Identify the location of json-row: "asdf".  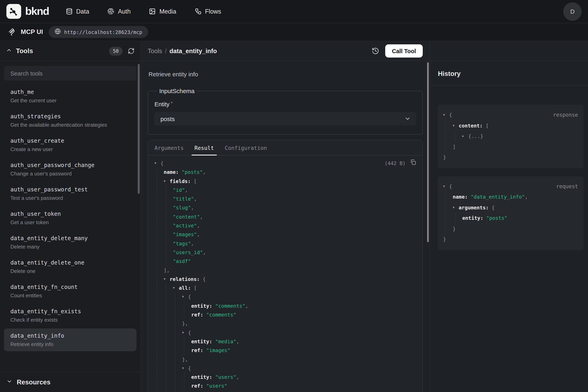
(285, 262).